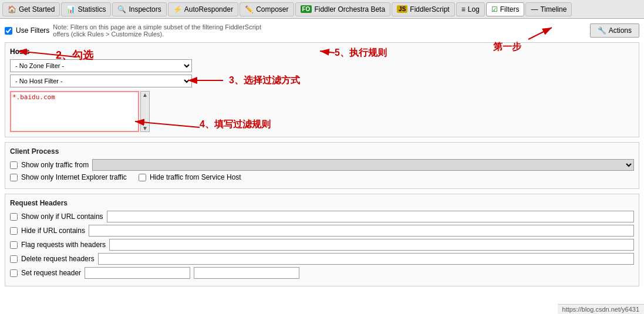 The width and height of the screenshot is (644, 314). I want to click on show-url-input, so click(370, 217).